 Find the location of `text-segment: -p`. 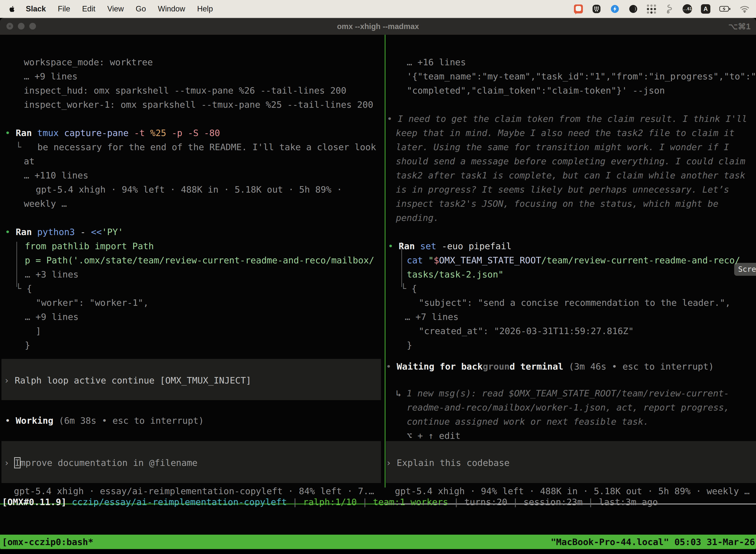

text-segment: -p is located at coordinates (180, 133).